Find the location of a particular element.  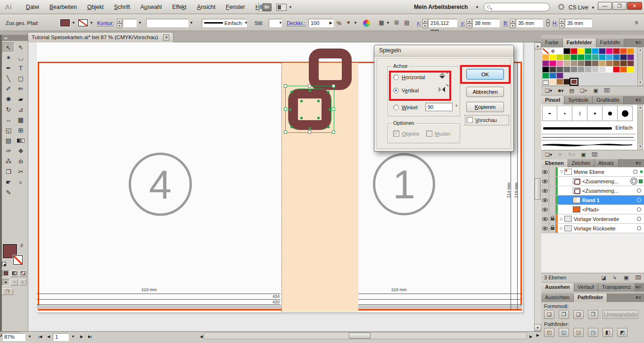

angle-input: 90 is located at coordinates (439, 107).